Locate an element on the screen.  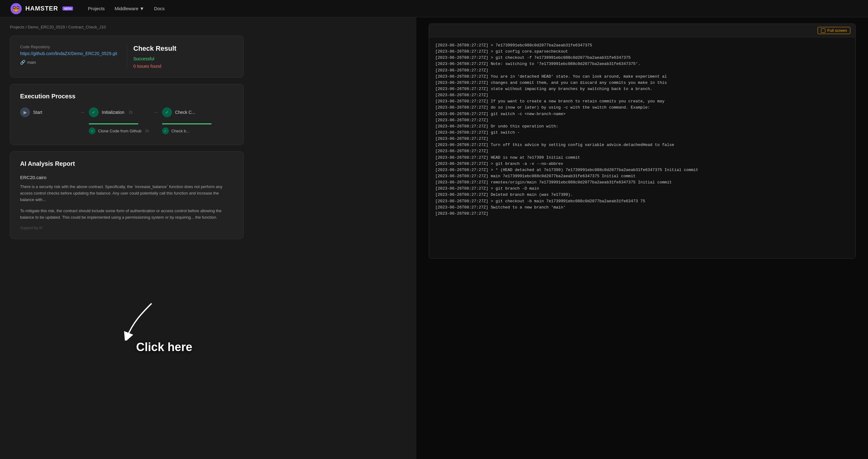
branch-row: 🔗 main is located at coordinates (70, 62).